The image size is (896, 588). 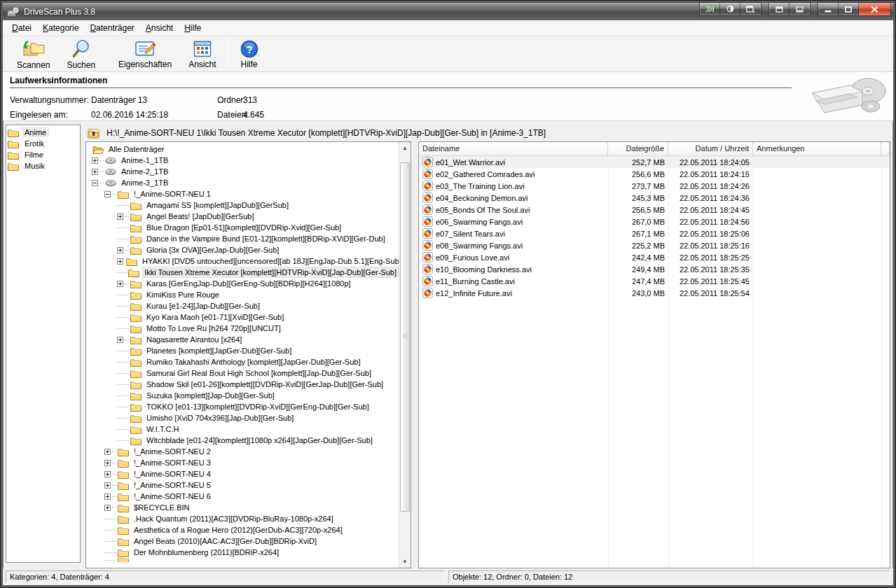 What do you see at coordinates (242, 519) in the screenshot?
I see `tree-item: .Hack Quantum (2011)[AC3][DVDRip-BluRay-…` at bounding box center [242, 519].